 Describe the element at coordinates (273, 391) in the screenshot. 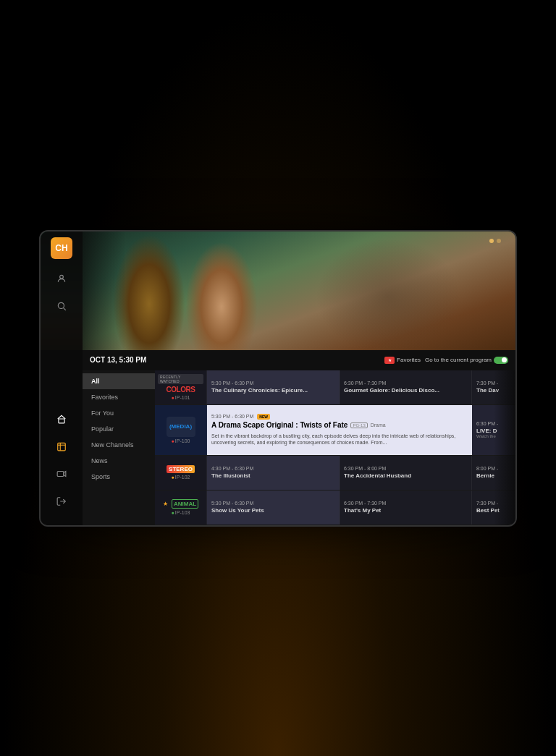

I see `program-title: The Culinary Chronicles: Epicure...` at that location.